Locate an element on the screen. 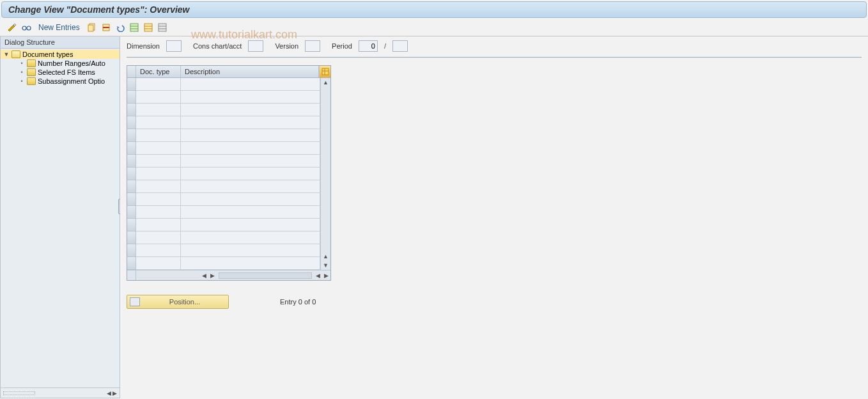 This screenshot has width=868, height=399. scroll-right-end-icon: ▶ is located at coordinates (326, 276).